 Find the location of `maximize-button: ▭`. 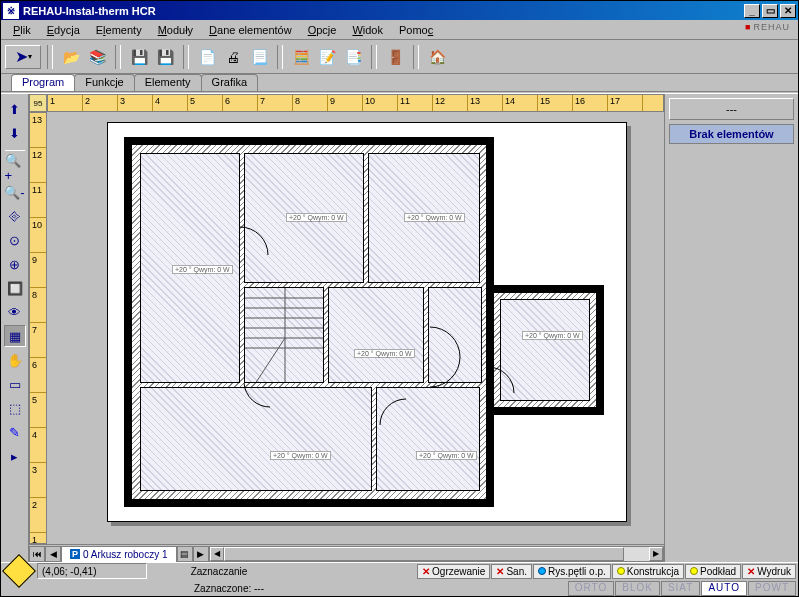

maximize-button: ▭ is located at coordinates (770, 11).